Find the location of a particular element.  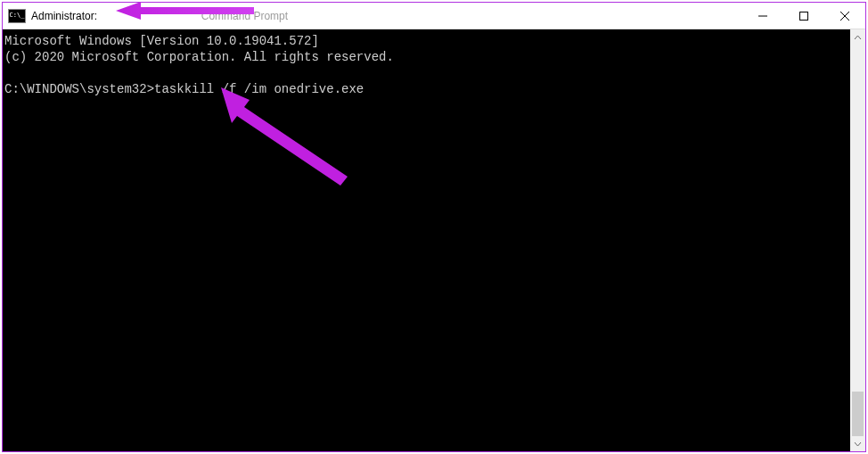

chevron-up-icon is located at coordinates (857, 37).